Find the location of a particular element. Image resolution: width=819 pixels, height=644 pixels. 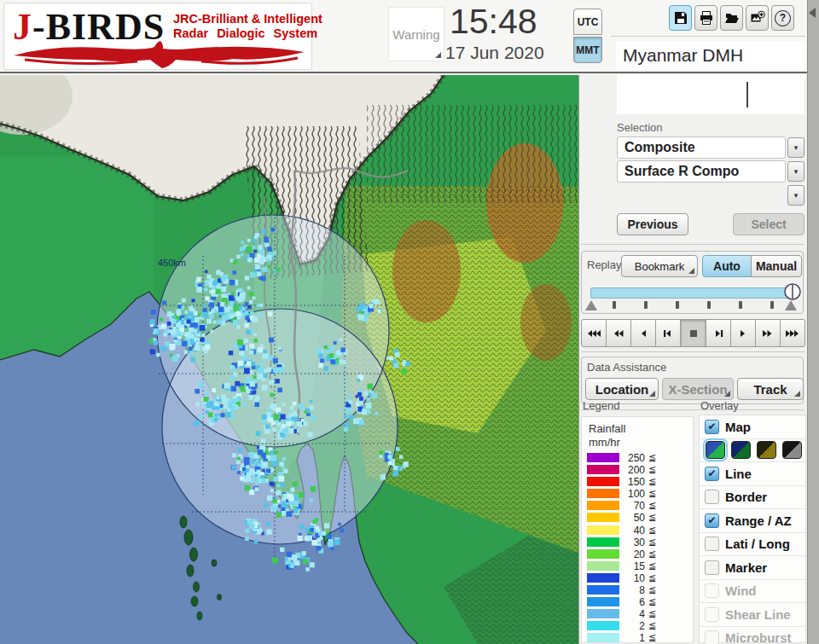

manual-button: Manual is located at coordinates (776, 266).